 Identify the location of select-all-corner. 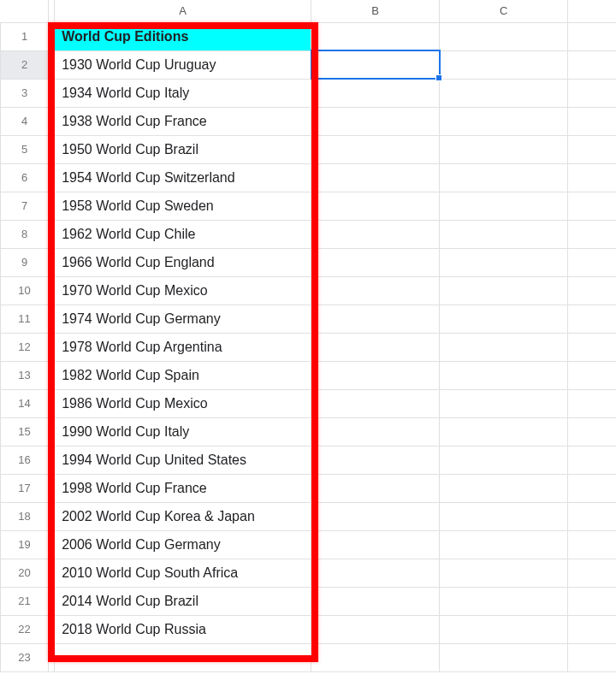
(25, 11).